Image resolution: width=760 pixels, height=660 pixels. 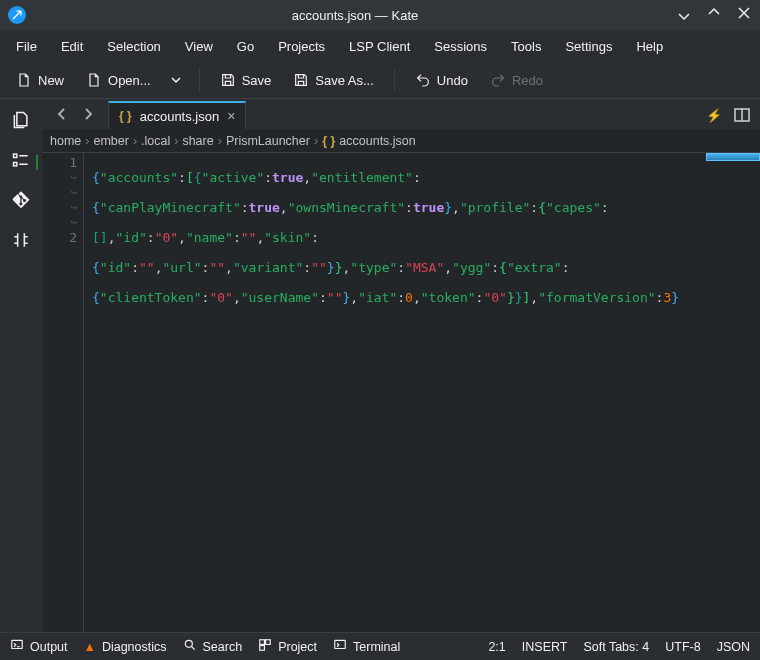 I want to click on menubar: File Edit Selection View Go Projects LSP…, so click(x=380, y=46).